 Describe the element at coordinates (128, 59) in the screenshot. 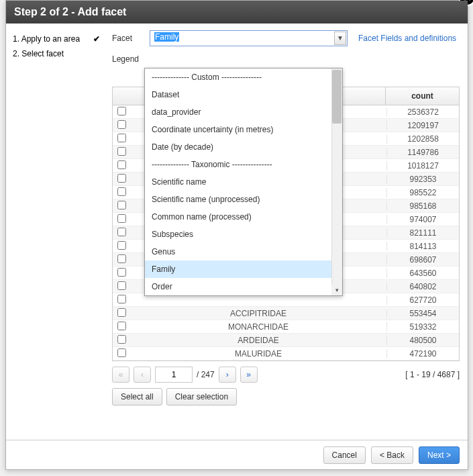

I see `legend-label: Legend` at that location.